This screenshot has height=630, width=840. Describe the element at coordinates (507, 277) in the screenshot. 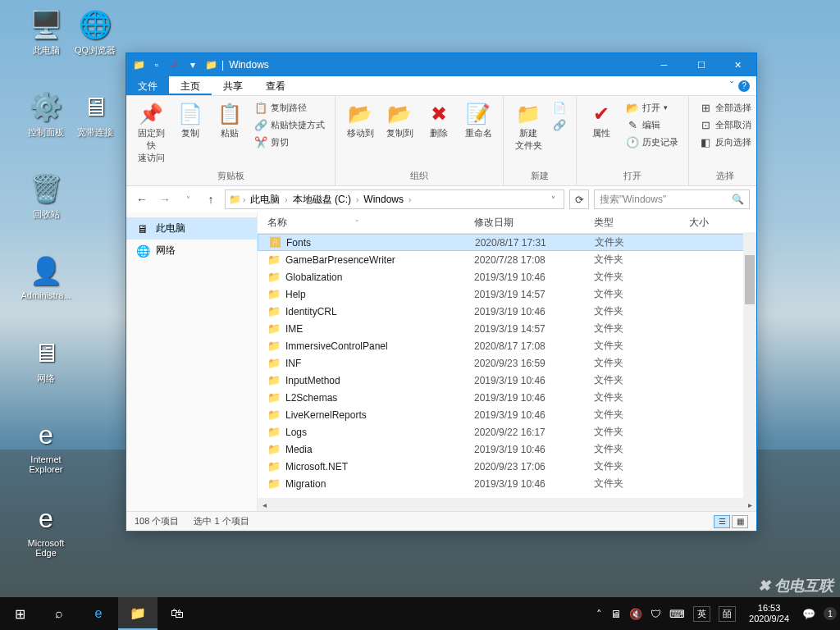

I see `table-row: 📁Globalization2019/3/19 10:46文件夹` at that location.